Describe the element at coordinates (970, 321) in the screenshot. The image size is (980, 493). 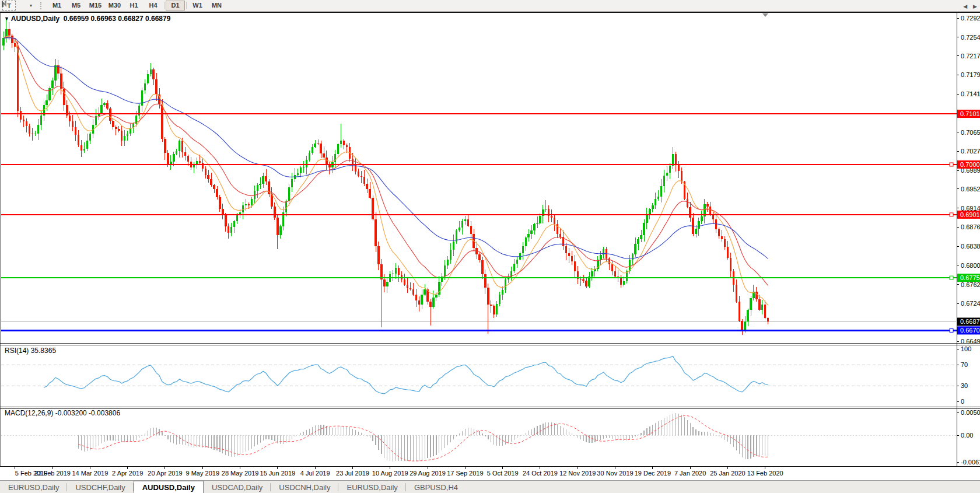
I see `svg-text: 0.66879` at that location.